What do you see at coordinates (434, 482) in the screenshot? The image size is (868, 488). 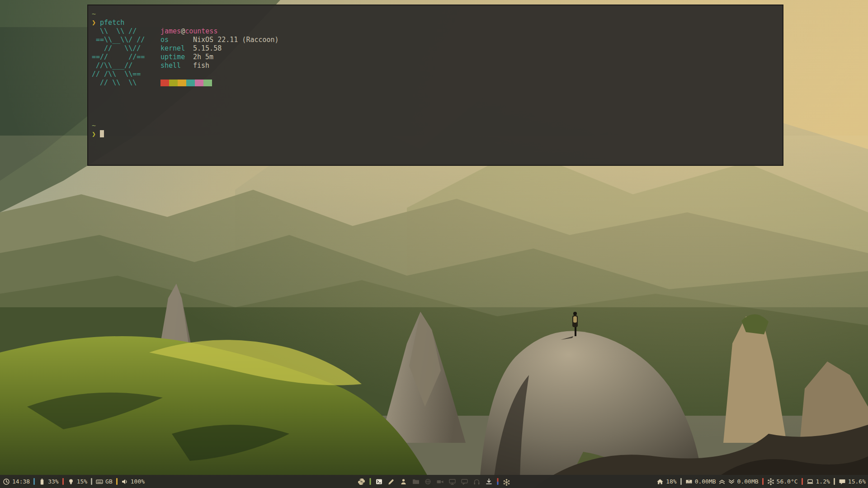 I see `status-bar: 14:38 33% 15% GB 100%` at bounding box center [434, 482].